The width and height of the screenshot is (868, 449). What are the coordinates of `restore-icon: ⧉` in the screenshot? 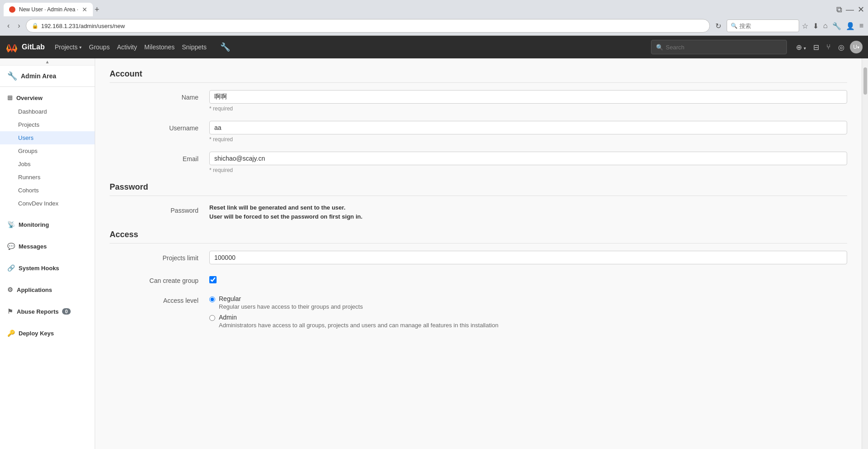 It's located at (839, 10).